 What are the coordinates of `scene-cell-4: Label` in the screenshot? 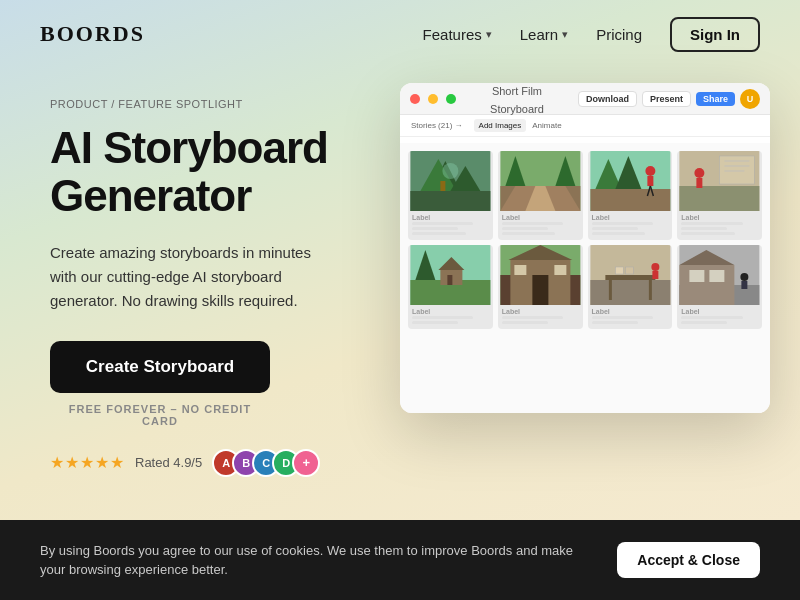 It's located at (720, 196).